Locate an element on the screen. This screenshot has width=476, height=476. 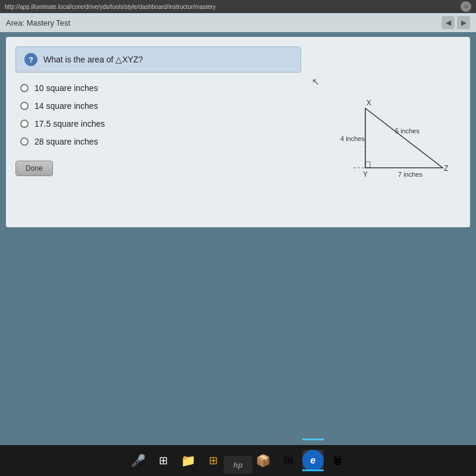
taskbar-package: 📦 is located at coordinates (263, 461).